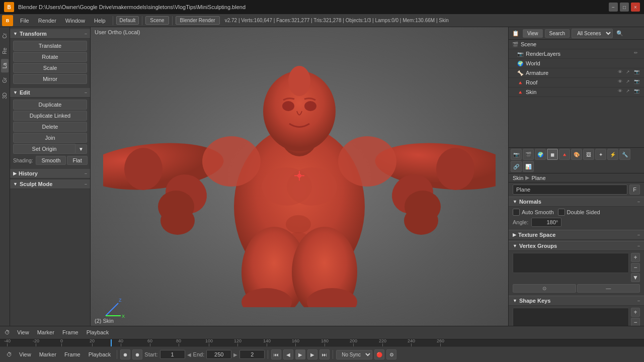 The height and width of the screenshot is (362, 644). What do you see at coordinates (613, 154) in the screenshot?
I see `props-physics-tab: ⚡` at bounding box center [613, 154].